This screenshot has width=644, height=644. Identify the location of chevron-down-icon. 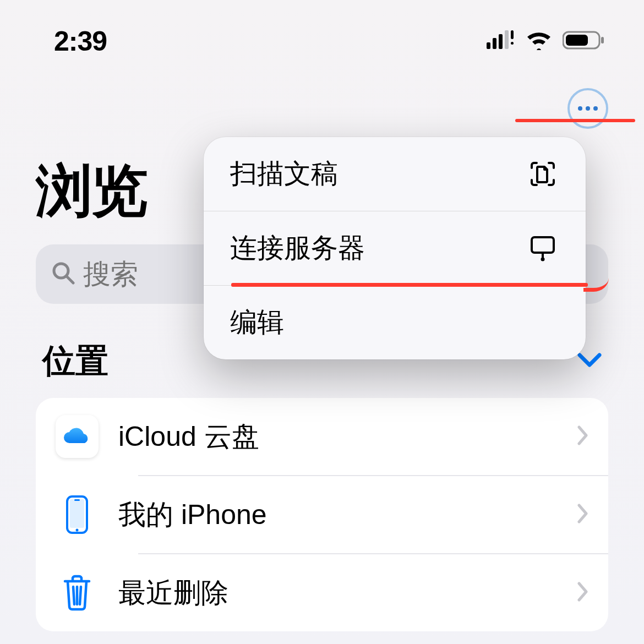
(590, 362).